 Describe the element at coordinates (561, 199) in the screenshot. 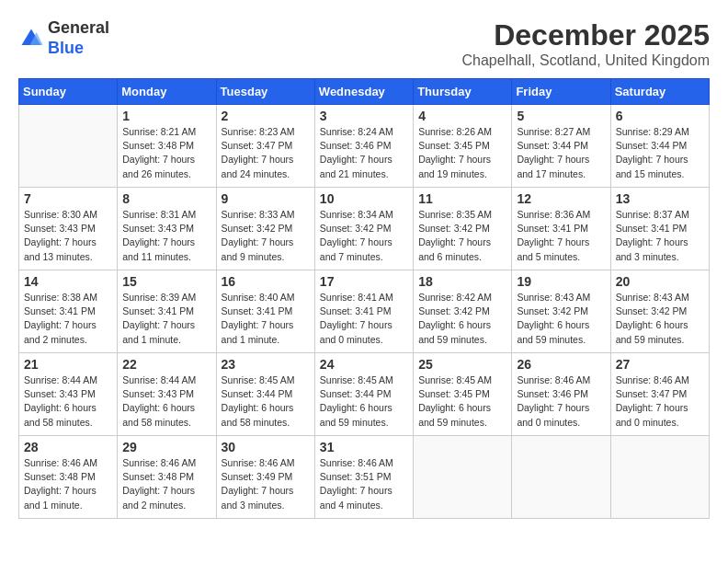

I see `day-number: 12` at that location.